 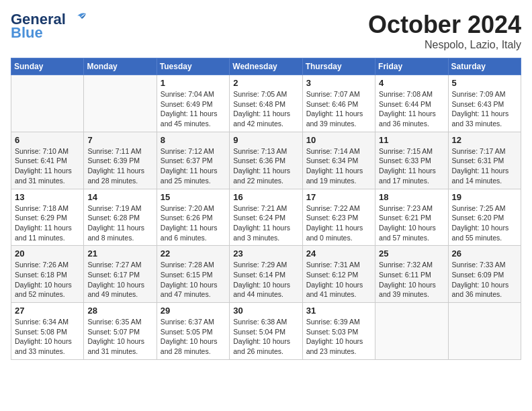 What do you see at coordinates (120, 279) in the screenshot?
I see `day-info: Sunrise: 7:27 AM Sunset: 6:17 PM Dayligh…` at bounding box center [120, 279].